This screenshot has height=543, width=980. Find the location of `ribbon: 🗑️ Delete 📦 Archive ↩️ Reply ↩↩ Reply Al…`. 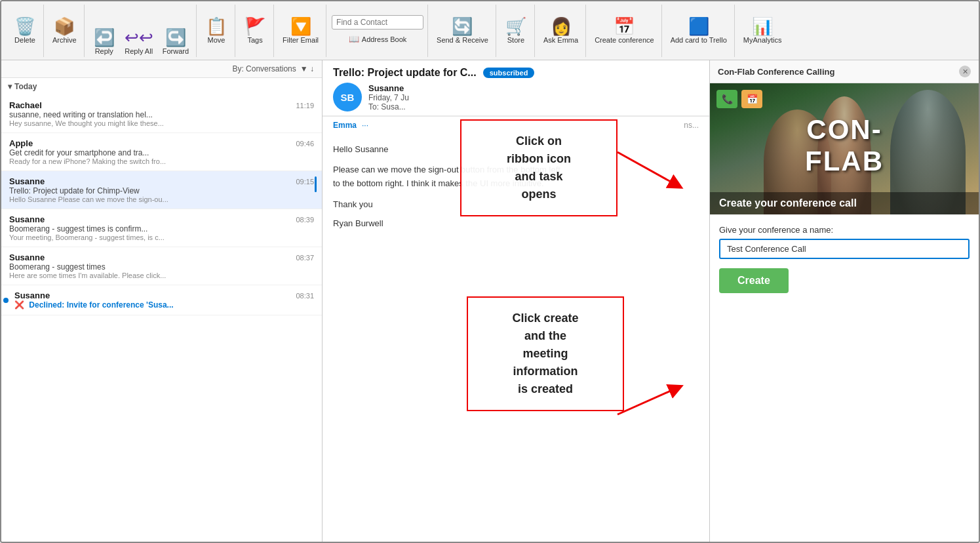

ribbon: 🗑️ Delete 📦 Archive ↩️ Reply ↩↩ Reply Al… is located at coordinates (490, 31).